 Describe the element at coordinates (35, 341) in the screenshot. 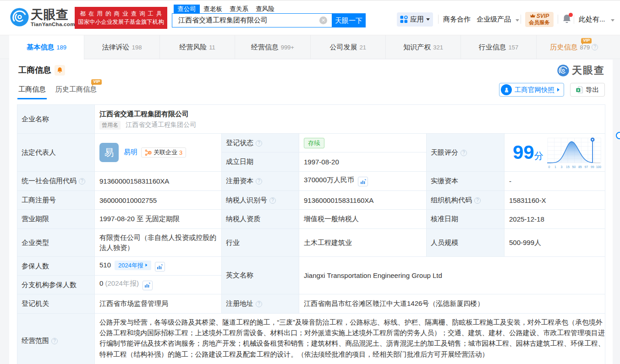

I see `field-label: 经营范围` at that location.